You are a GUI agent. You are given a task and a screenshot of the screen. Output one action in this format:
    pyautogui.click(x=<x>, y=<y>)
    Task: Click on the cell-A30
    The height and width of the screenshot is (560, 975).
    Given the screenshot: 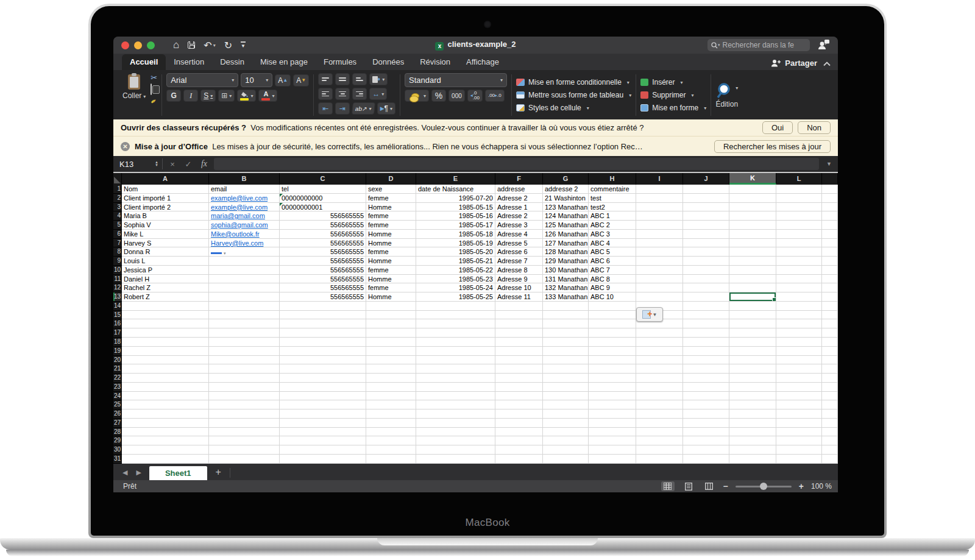 What is the action you would take?
    pyautogui.click(x=166, y=450)
    